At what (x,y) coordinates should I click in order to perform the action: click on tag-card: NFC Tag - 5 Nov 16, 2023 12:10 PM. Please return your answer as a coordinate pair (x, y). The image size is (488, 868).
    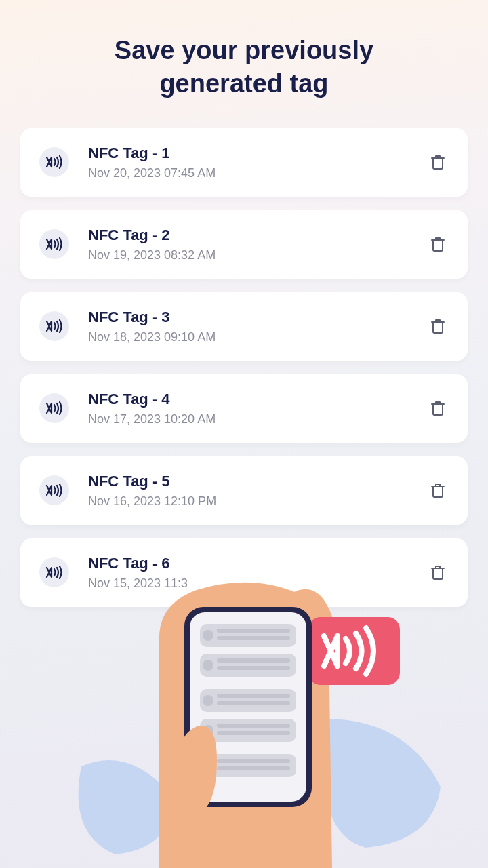
    Looking at the image, I should click on (244, 491).